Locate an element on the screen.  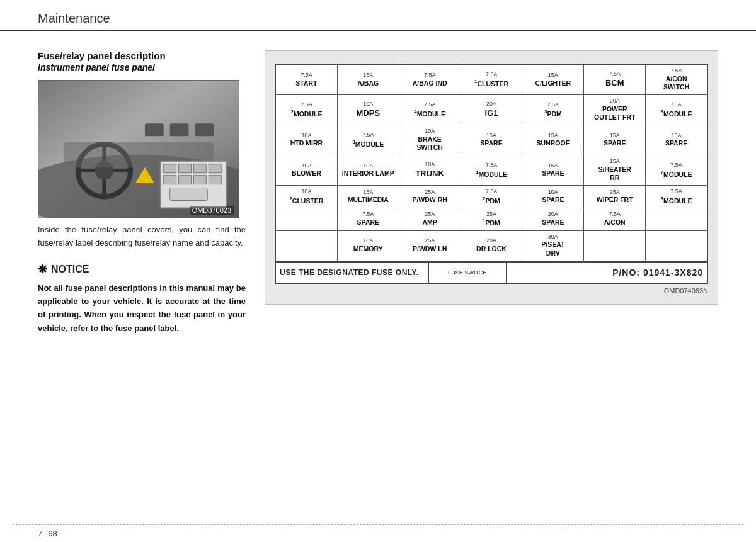
fuse-multimedia: 15A MULTIMEDIA is located at coordinates (369, 196).